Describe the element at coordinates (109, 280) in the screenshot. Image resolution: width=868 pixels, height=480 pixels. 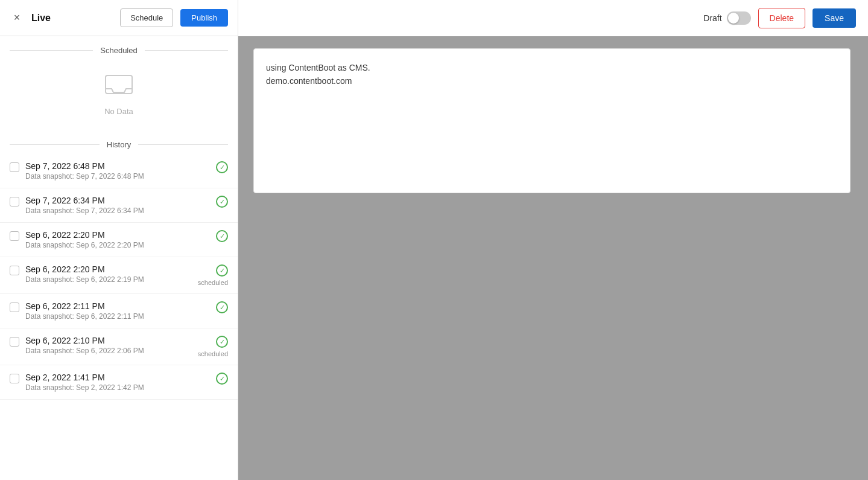
I see `history-snapshot: Data snapshot: Sep 6, 2022 2:19 PM` at that location.